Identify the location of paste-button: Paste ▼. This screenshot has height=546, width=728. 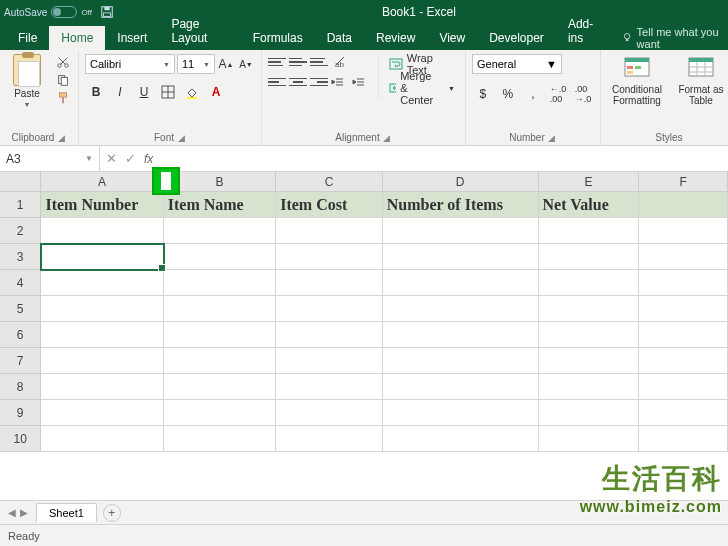
(27, 81).